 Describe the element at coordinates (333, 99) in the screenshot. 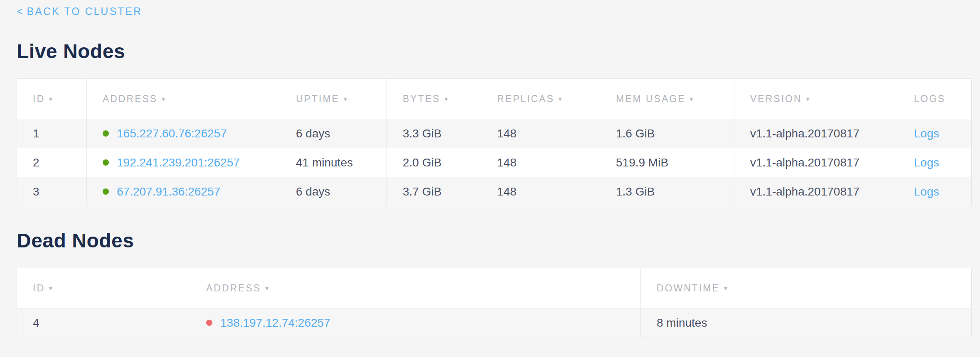

I see `column-header-uptime: UPTIME▾` at that location.